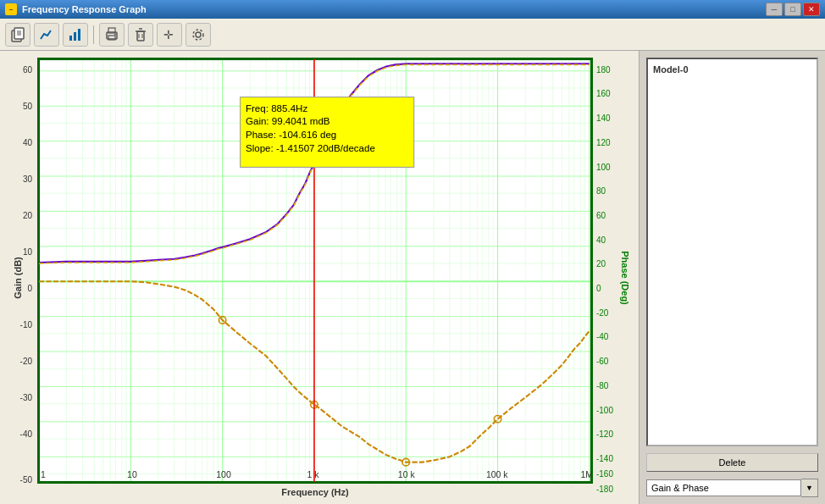 Image resolution: width=825 pixels, height=504 pixels. What do you see at coordinates (603, 361) in the screenshot?
I see `svg-text: -60` at bounding box center [603, 361].